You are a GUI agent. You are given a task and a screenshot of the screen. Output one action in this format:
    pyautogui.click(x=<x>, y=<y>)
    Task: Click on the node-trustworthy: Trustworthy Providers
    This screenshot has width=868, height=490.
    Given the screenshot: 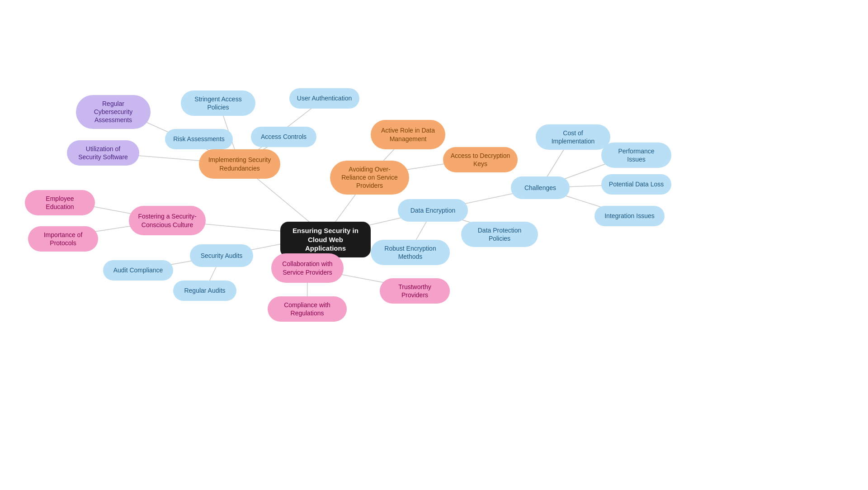 What is the action you would take?
    pyautogui.click(x=415, y=291)
    